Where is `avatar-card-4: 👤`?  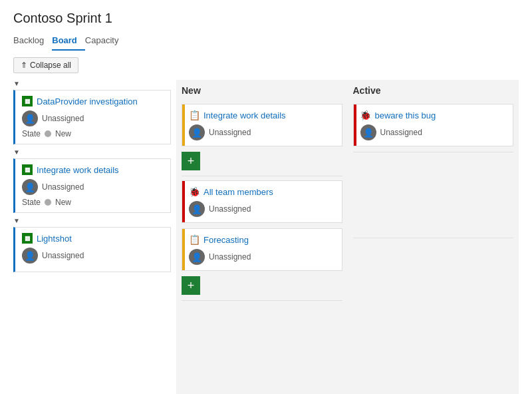
avatar-card-4: 👤 is located at coordinates (368, 132).